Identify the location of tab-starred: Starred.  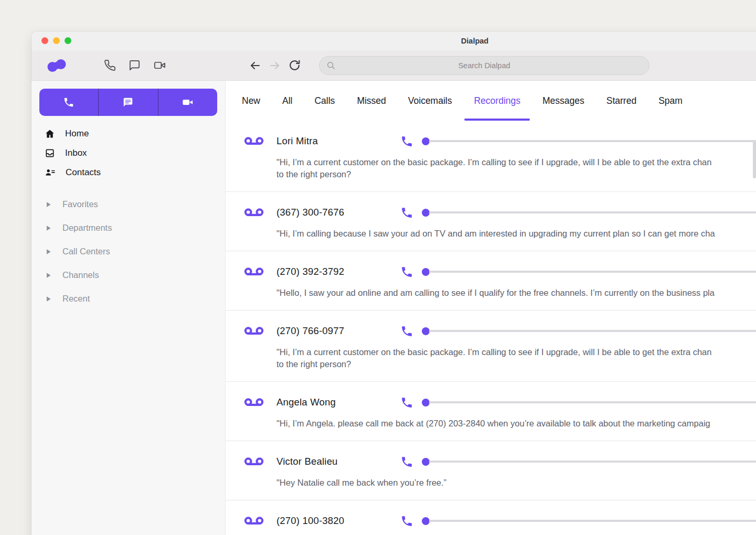
(621, 101).